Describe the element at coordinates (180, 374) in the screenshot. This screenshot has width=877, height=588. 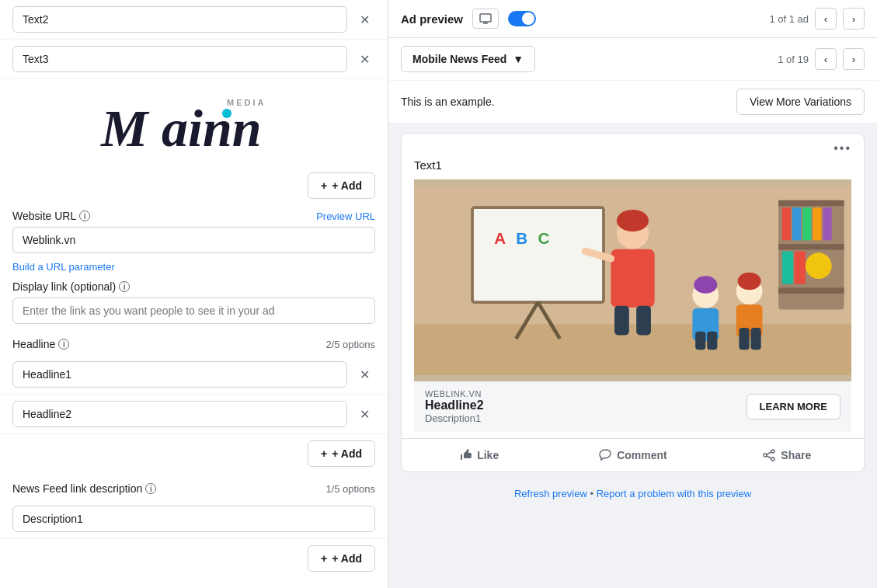
I see `headline1-input` at that location.